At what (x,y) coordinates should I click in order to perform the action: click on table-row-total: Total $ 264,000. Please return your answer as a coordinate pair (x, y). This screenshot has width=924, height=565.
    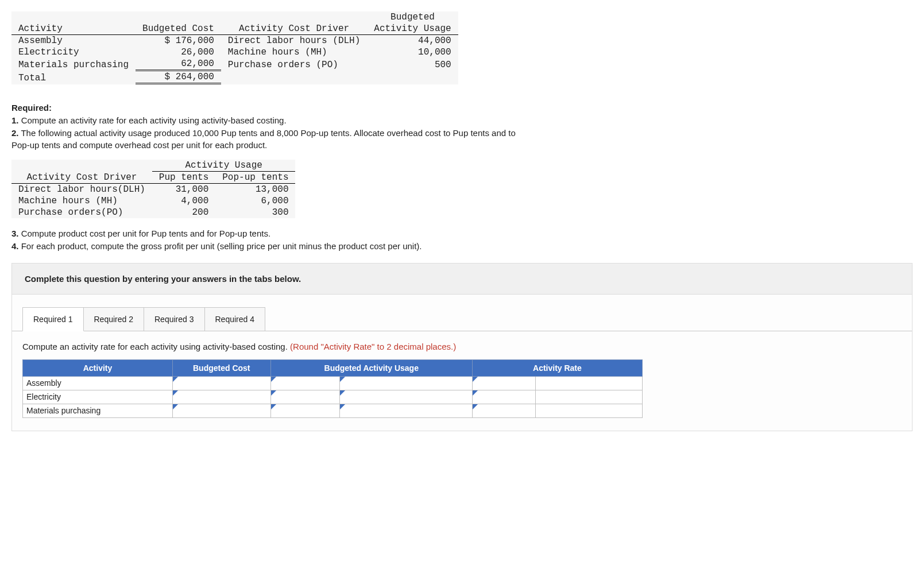
    Looking at the image, I should click on (235, 77).